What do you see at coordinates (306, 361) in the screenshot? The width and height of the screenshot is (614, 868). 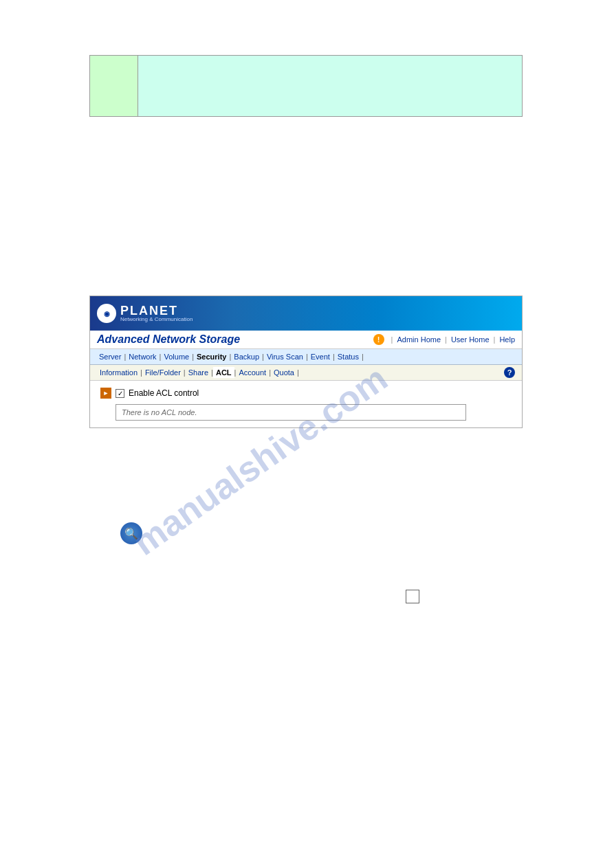 I see `nas-panel: ◉ PLANET Networking & Communication Adva…` at bounding box center [306, 361].